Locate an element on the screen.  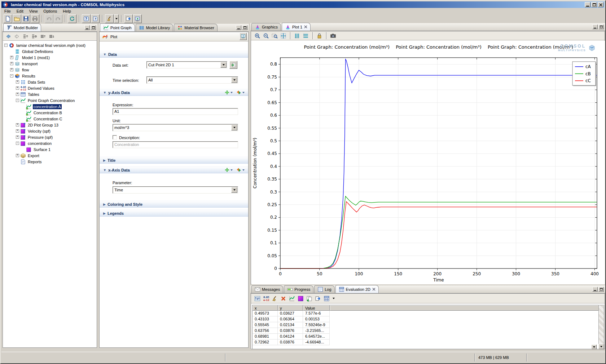
tree-item-concentration-a: concentration A is located at coordinates (50, 107).